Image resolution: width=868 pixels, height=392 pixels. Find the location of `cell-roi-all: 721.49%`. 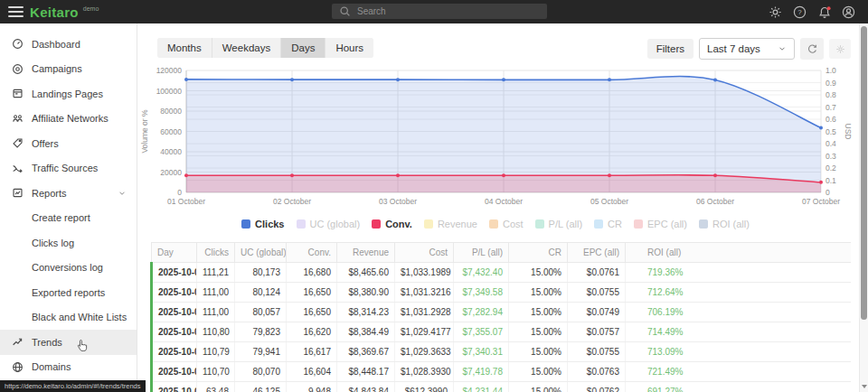

cell-roi-all: 721.49% is located at coordinates (739, 372).